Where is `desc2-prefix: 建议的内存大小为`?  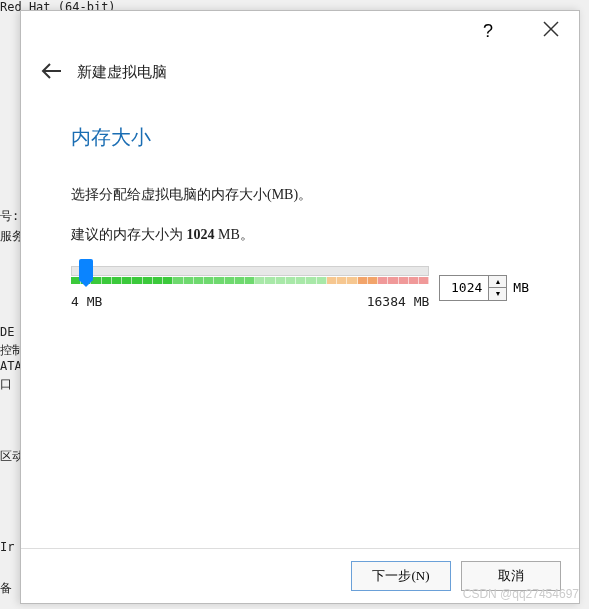
desc2-prefix: 建议的内存大小为 is located at coordinates (129, 234).